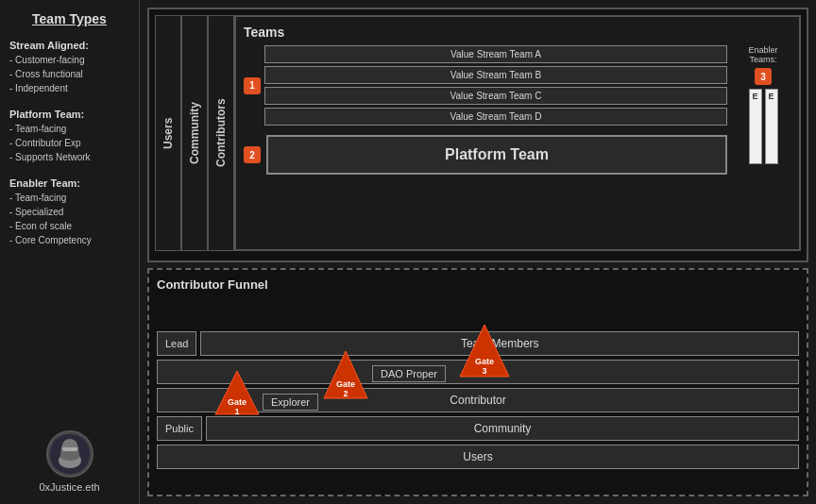 This screenshot has height=504, width=816. What do you see at coordinates (291, 402) in the screenshot?
I see `explorer-label: Explorer` at bounding box center [291, 402].